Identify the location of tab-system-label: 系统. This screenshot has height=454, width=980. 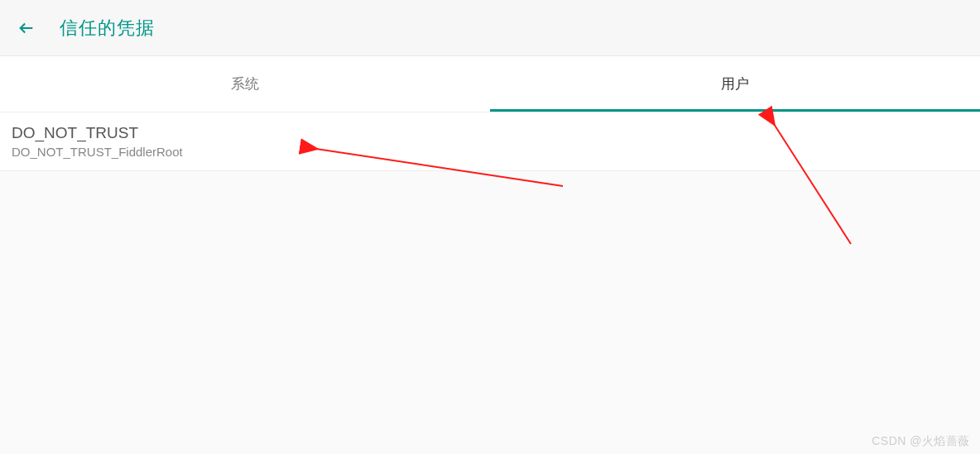
(245, 84).